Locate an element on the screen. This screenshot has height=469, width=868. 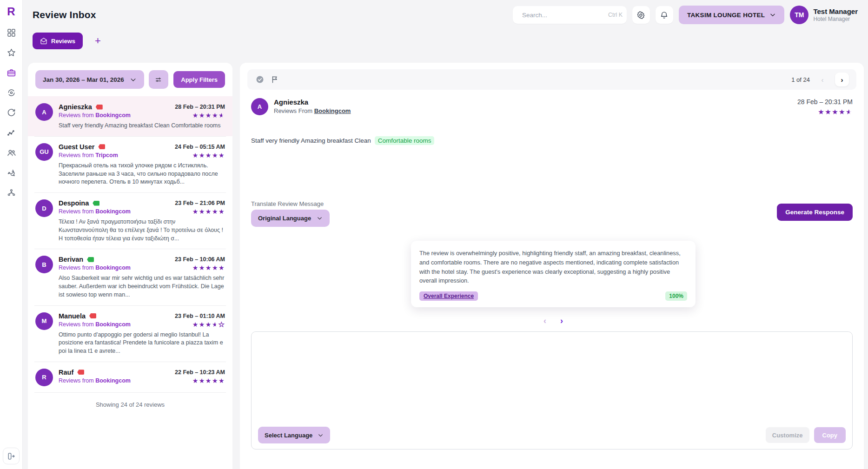
star-icon is located at coordinates (11, 53).